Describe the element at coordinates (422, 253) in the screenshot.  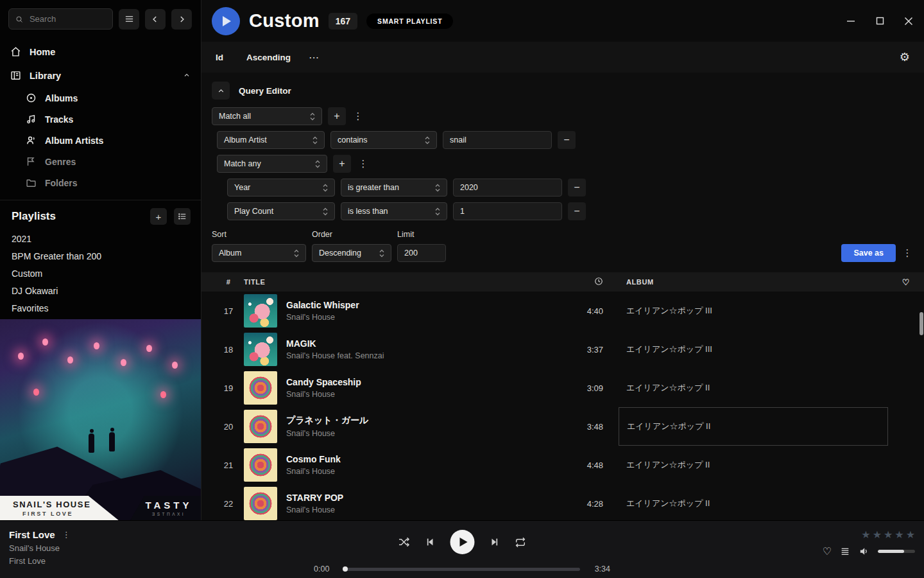
I see `limit-input` at that location.